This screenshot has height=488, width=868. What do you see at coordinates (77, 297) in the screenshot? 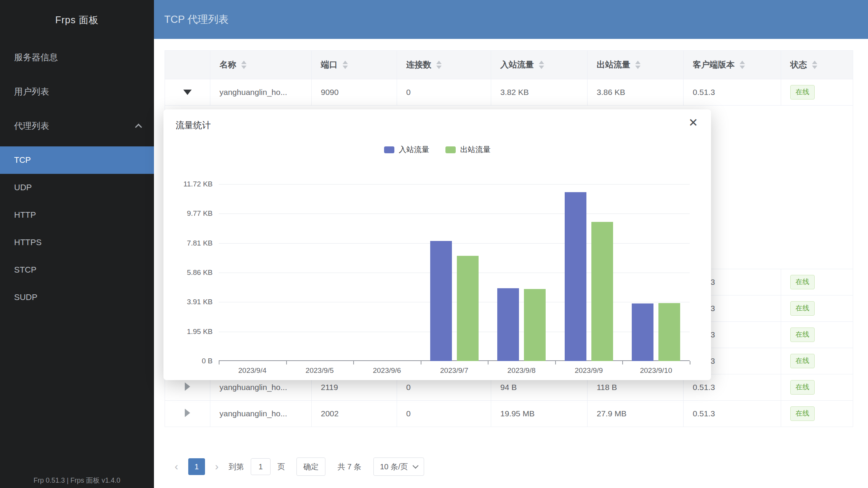
I see `sidebar-item-sudp: SUDP` at bounding box center [77, 297].